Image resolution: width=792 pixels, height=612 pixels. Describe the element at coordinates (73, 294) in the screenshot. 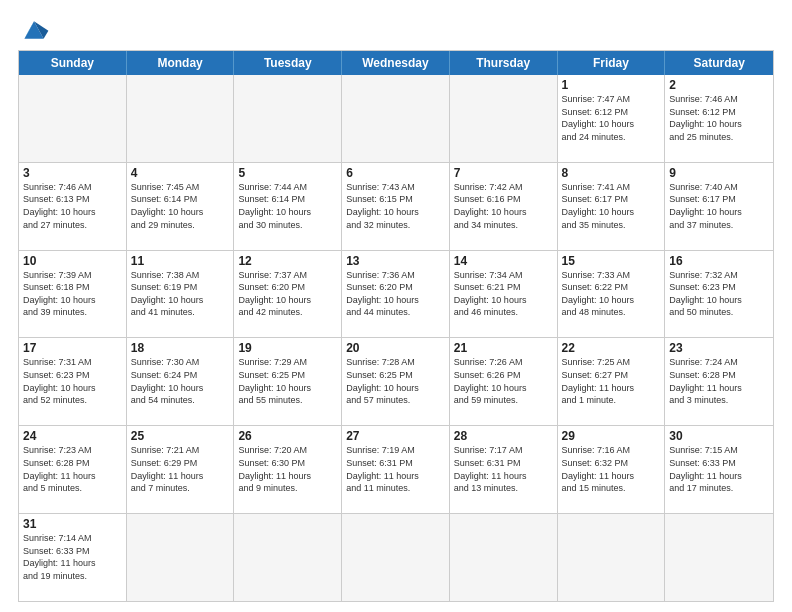

I see `calendar-cell: 10Sunrise: 7:39 AMSunset: 6:18 PMDayligh…` at that location.